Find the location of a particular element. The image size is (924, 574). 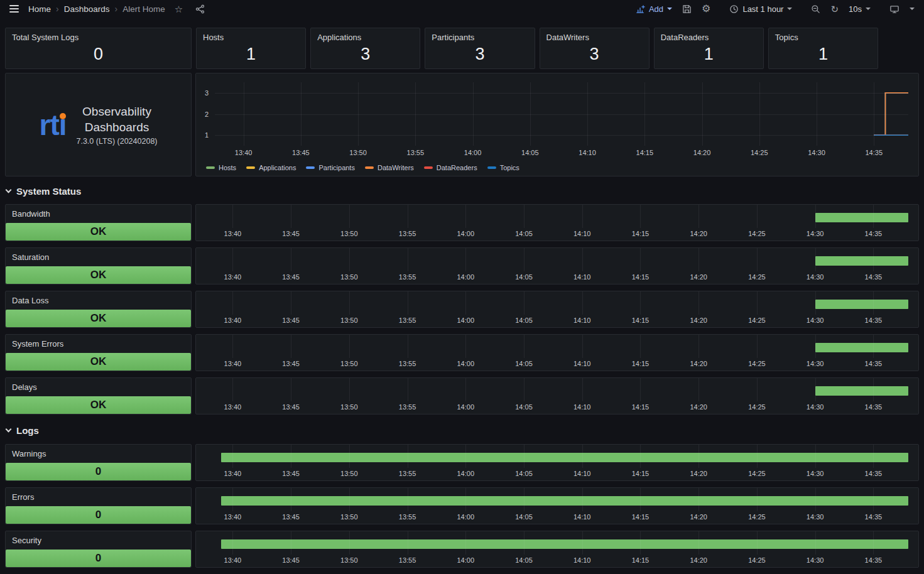

panel-title: Data Loss is located at coordinates (98, 299).